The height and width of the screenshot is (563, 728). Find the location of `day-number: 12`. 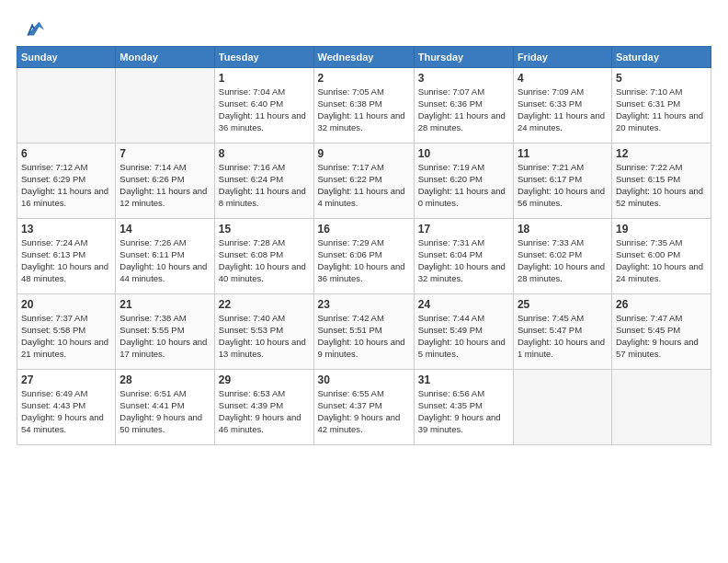

day-number: 12 is located at coordinates (662, 154).